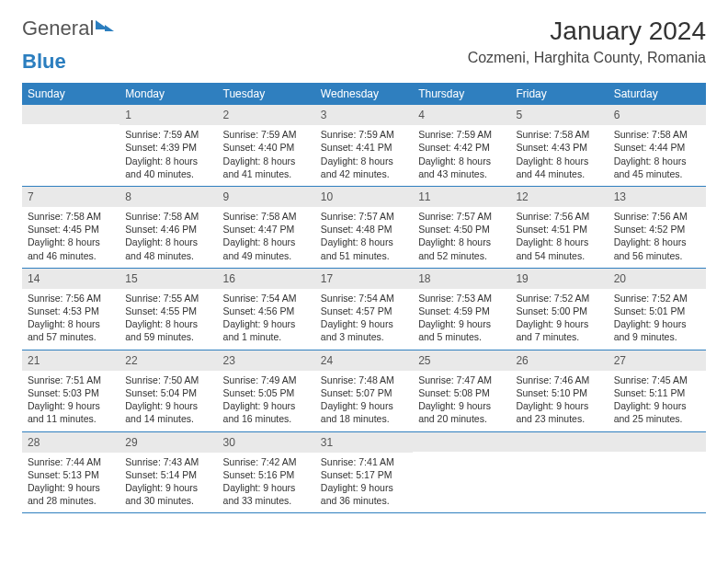 This screenshot has height=563, width=728. I want to click on day-cell: 20Sunrise: 7:52 AMSunset: 5:01 PMDayligh…, so click(657, 309).